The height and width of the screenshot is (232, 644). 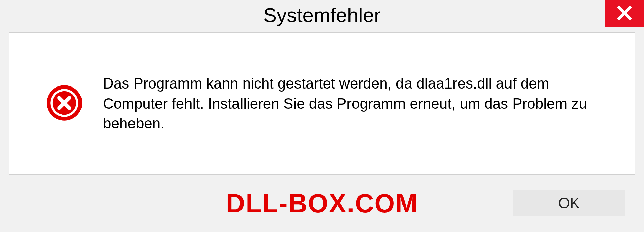 What do you see at coordinates (322, 203) in the screenshot?
I see `watermark-text: DLL-BOX.COM` at bounding box center [322, 203].